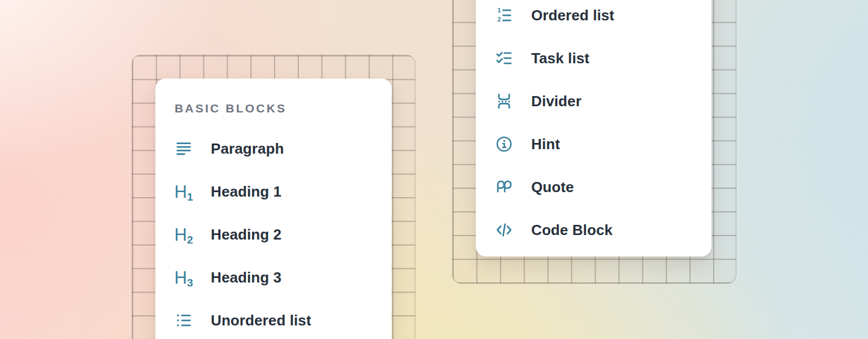 The width and height of the screenshot is (868, 339). Describe the element at coordinates (499, 19) in the screenshot. I see `svg-text: 2` at that location.